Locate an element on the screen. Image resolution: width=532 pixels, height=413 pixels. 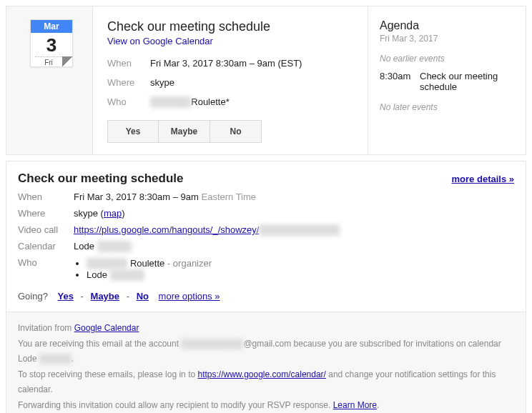
who-label: Who is located at coordinates (129, 101).